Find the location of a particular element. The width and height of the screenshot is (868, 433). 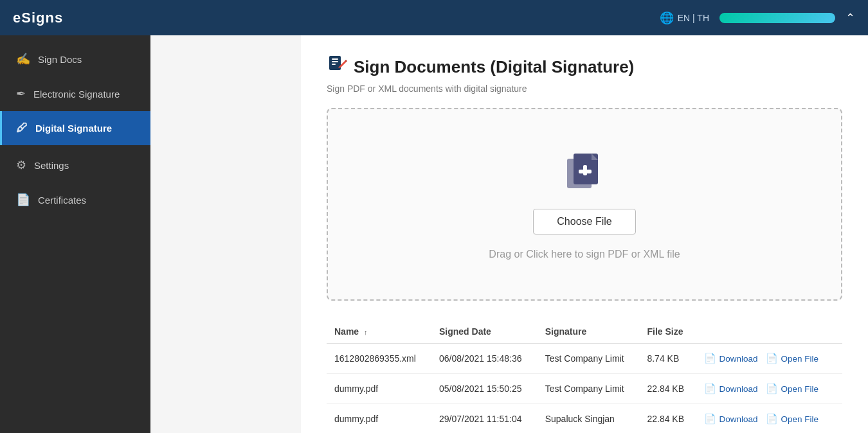

sort-arrow-icon: ↑ is located at coordinates (366, 332).